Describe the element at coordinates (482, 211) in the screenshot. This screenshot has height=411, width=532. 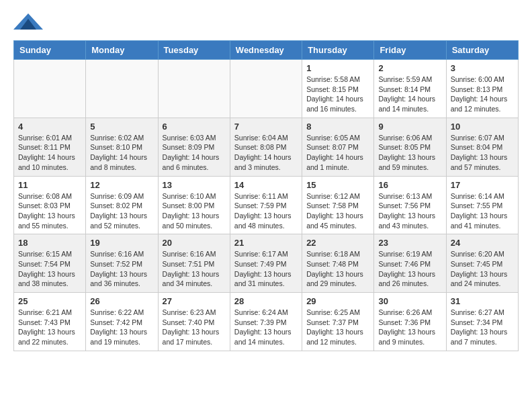
I see `day-info: Sunrise: 6:14 AM Sunset: 7:55 PM Dayligh…` at that location.